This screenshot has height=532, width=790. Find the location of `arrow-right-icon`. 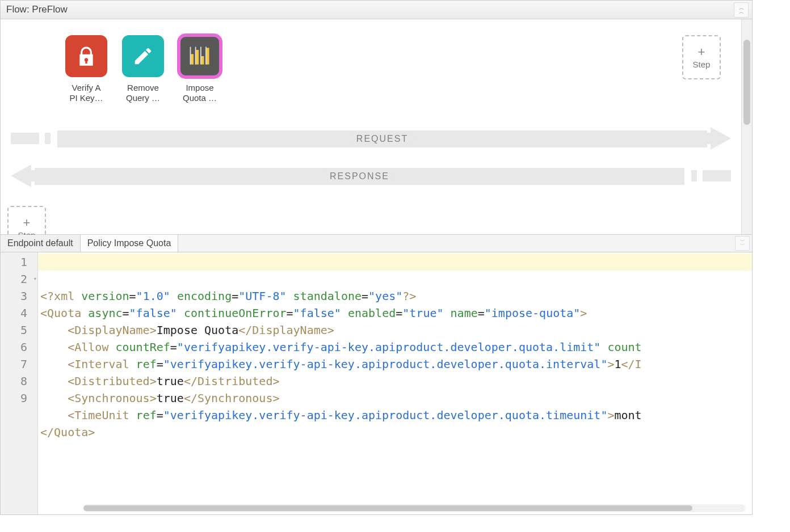

arrow-right-icon is located at coordinates (721, 138).